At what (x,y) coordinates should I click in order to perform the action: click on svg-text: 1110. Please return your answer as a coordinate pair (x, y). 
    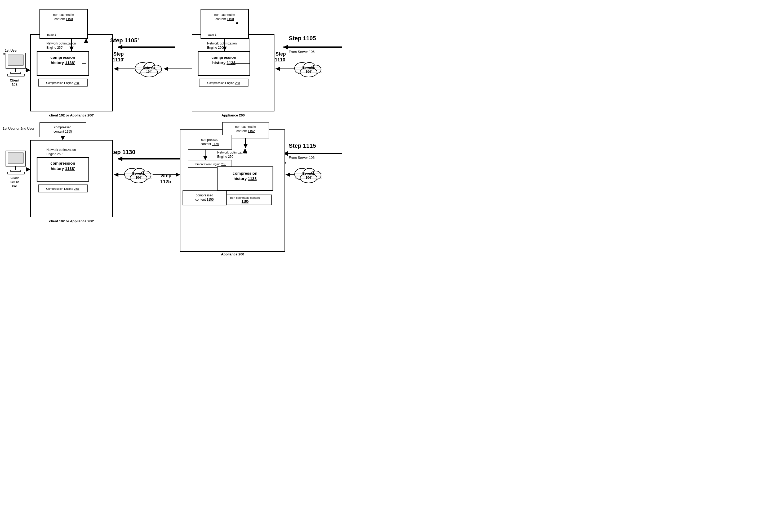
    Looking at the image, I should click on (280, 60).